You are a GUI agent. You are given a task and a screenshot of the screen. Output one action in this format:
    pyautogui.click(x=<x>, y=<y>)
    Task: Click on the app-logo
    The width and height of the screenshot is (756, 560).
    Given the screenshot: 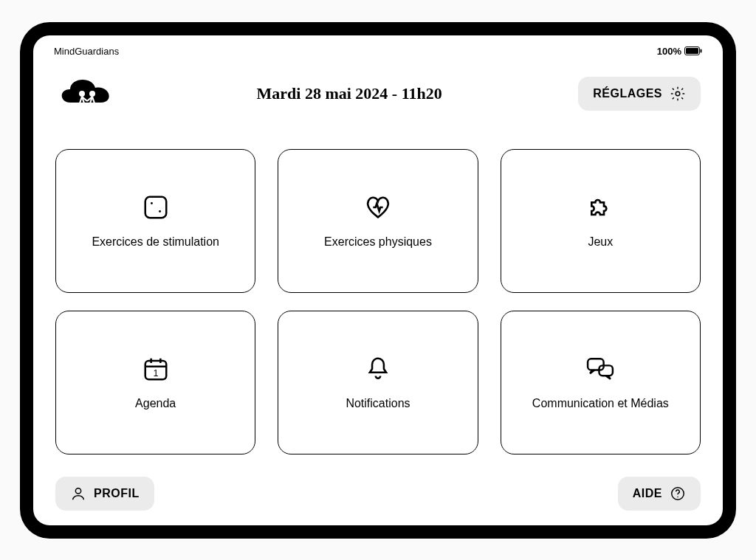 What is the action you would take?
    pyautogui.click(x=88, y=94)
    